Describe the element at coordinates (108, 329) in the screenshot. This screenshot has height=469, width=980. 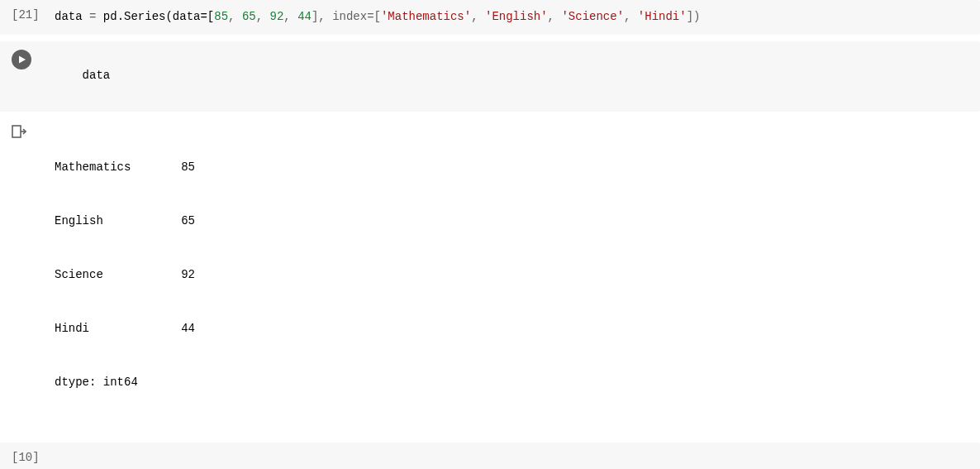
I see `series-label: Hindi` at that location.